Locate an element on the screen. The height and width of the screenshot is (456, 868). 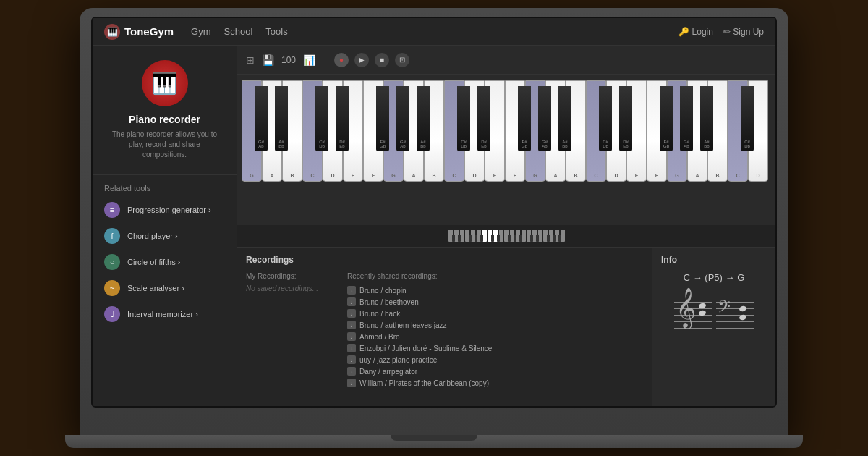
recording-item: ♪uuy / jazz piano practice is located at coordinates (495, 360).